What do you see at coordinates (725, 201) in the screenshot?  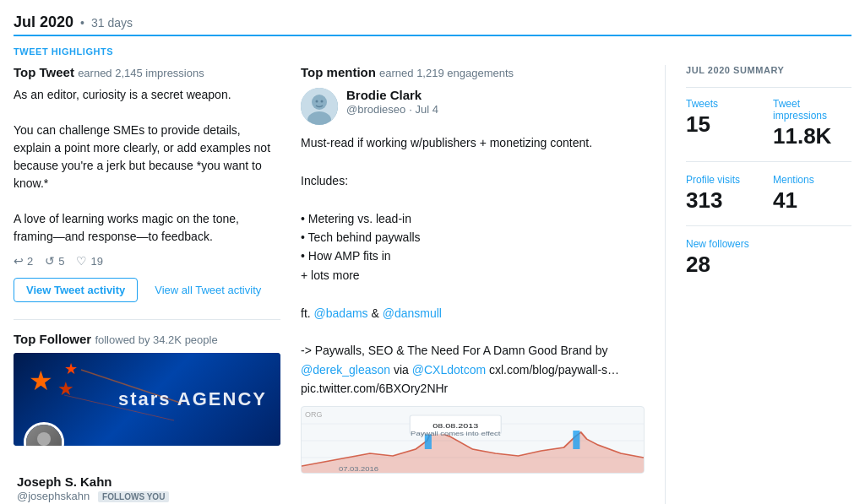 I see `profile-visits-value: 313` at bounding box center [725, 201].